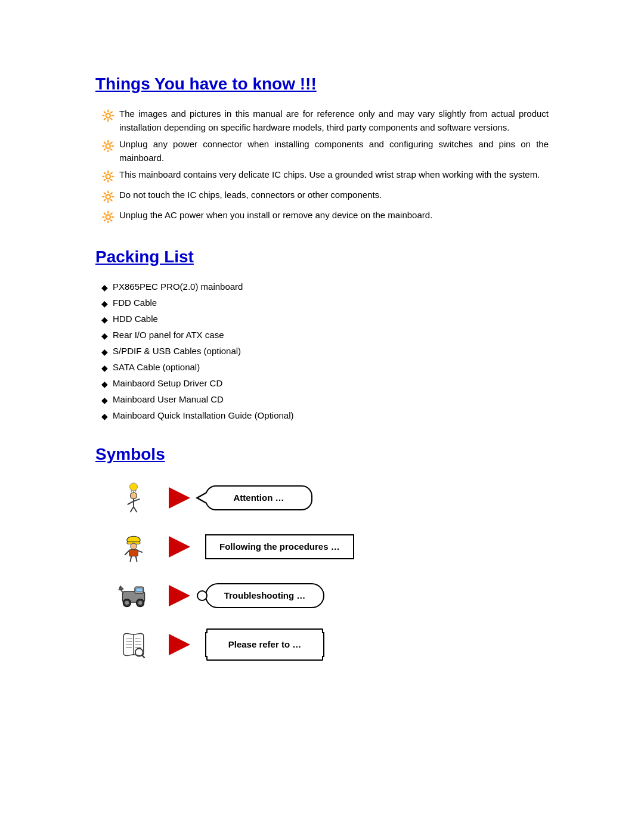  I want to click on packing-title: Packing List, so click(322, 257).